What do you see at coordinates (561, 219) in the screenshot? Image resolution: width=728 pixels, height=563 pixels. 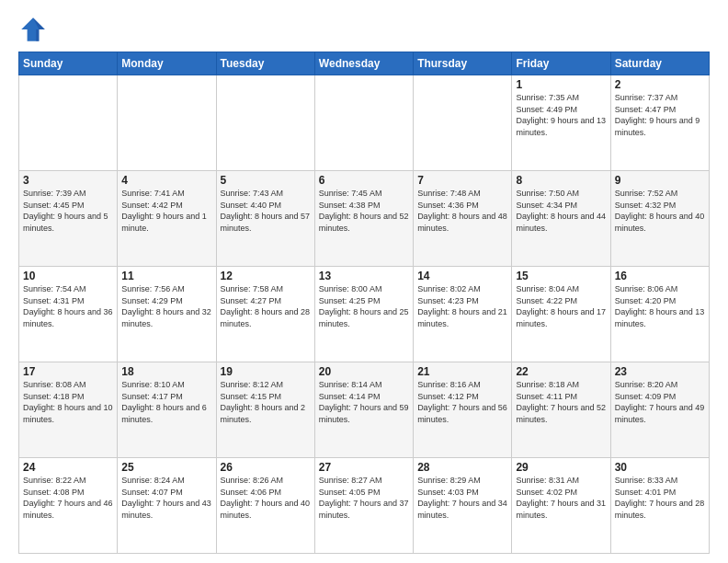 I see `day-cell: 8Sunrise: 7:50 AM Sunset: 4:34 PM Daylig…` at bounding box center [561, 219].